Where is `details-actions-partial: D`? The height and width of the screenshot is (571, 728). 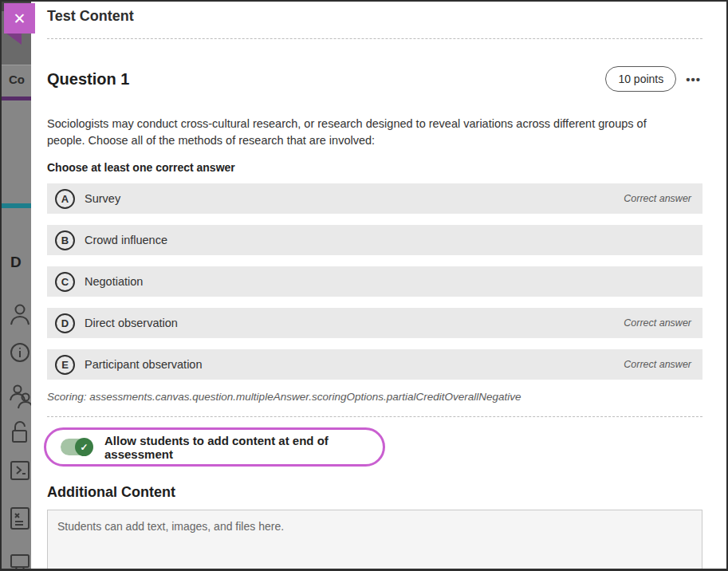 details-actions-partial: D is located at coordinates (16, 262).